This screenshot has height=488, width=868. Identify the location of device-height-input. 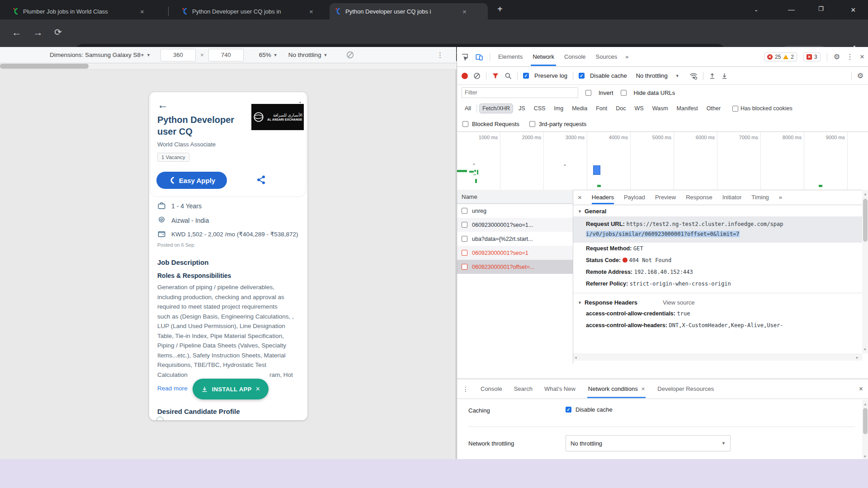
(226, 55).